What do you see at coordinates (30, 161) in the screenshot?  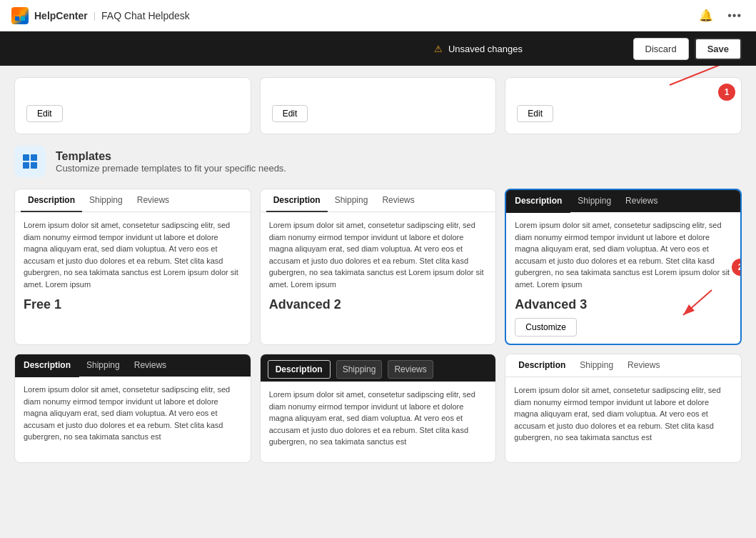 I see `templates-icon` at bounding box center [30, 161].